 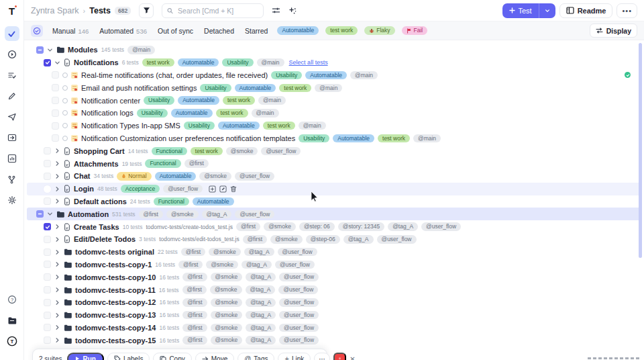 What do you see at coordinates (89, 214) in the screenshot?
I see `row-label: Automation` at bounding box center [89, 214].